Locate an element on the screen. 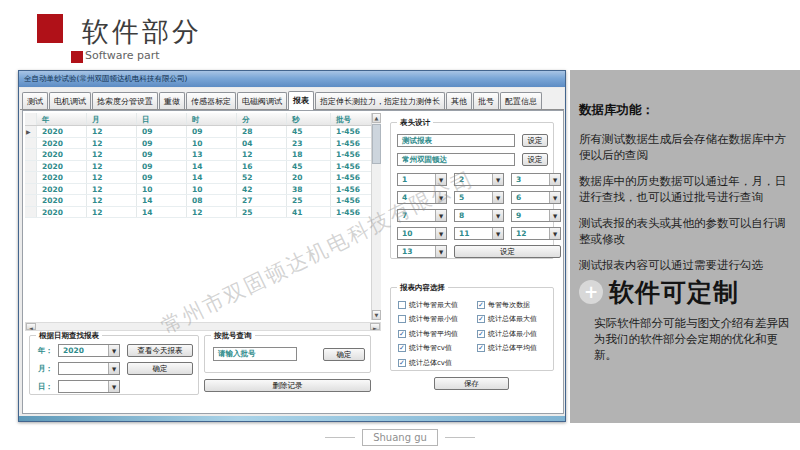 The height and width of the screenshot is (450, 800). table-row: 202012091416451-456 is located at coordinates (198, 167).